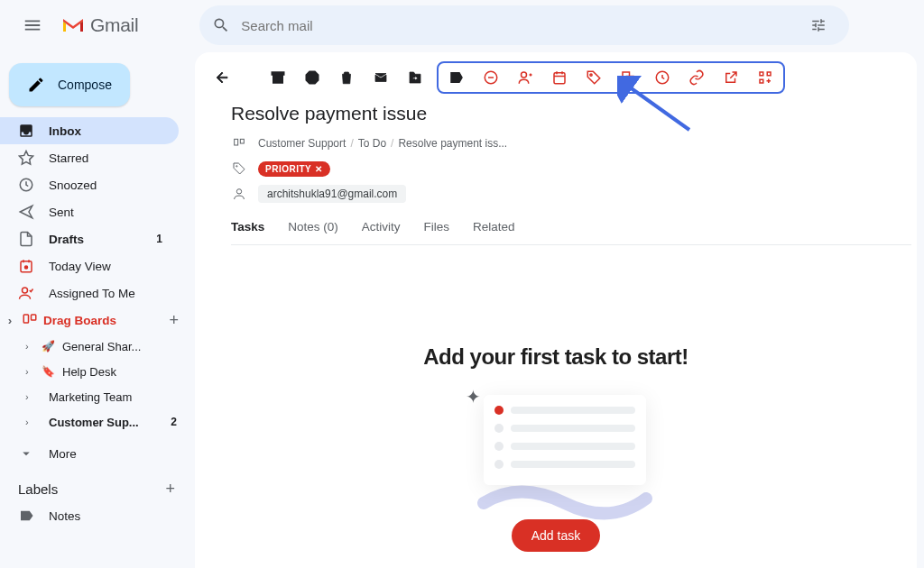 This screenshot has height=568, width=924. What do you see at coordinates (89, 239) in the screenshot?
I see `sidebar-item-drafts: Drafts 1` at bounding box center [89, 239].